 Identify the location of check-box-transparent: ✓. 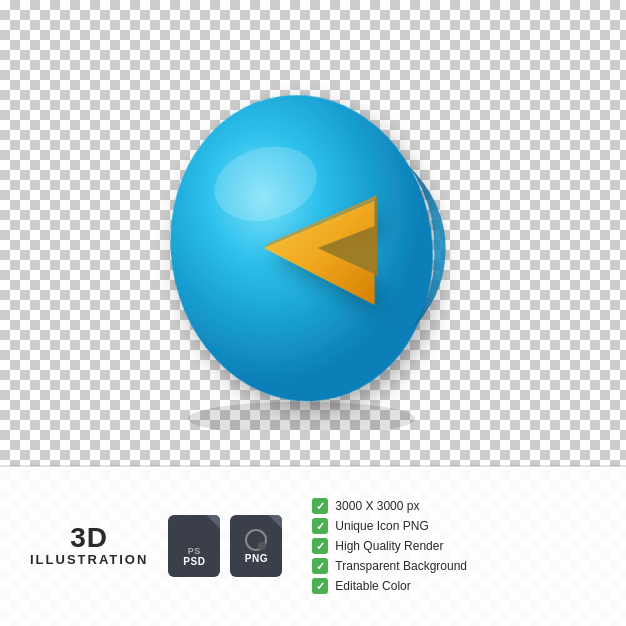
(320, 566).